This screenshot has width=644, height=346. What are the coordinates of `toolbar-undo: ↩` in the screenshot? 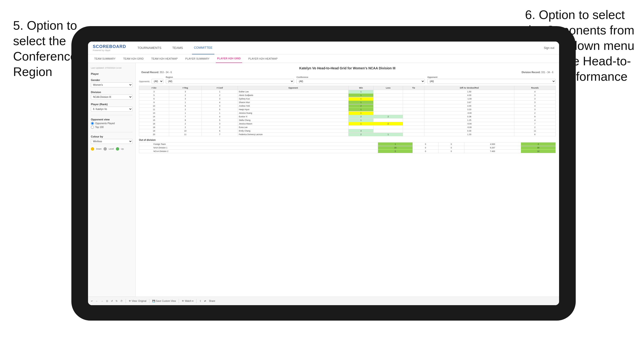 It's located at (92, 301).